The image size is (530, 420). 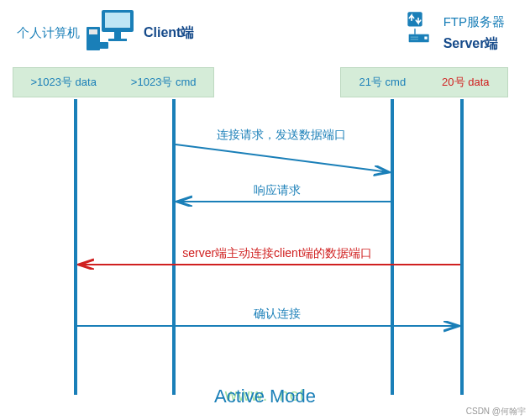 What do you see at coordinates (382, 82) in the screenshot?
I see `server-port-cmd: 21号 cmd` at bounding box center [382, 82].